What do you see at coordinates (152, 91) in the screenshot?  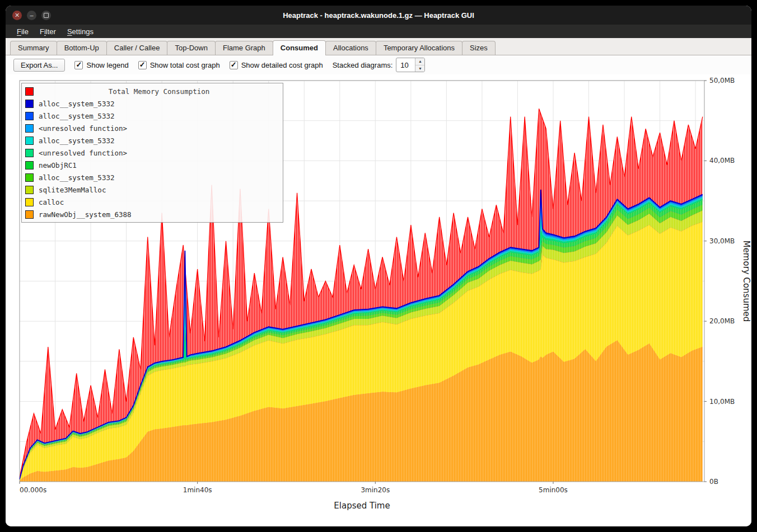 I see `legend-title-row: Total Memory Consumption` at bounding box center [152, 91].